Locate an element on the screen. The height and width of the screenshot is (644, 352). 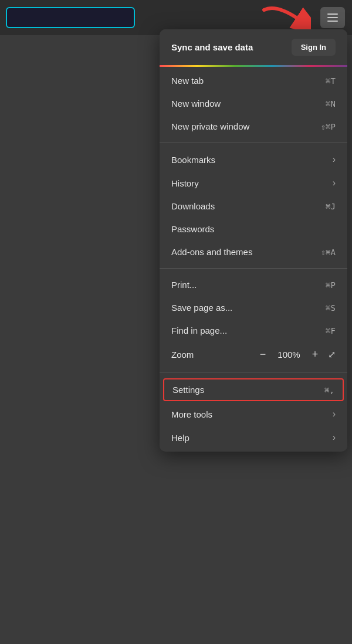
history-label: History is located at coordinates (185, 183).